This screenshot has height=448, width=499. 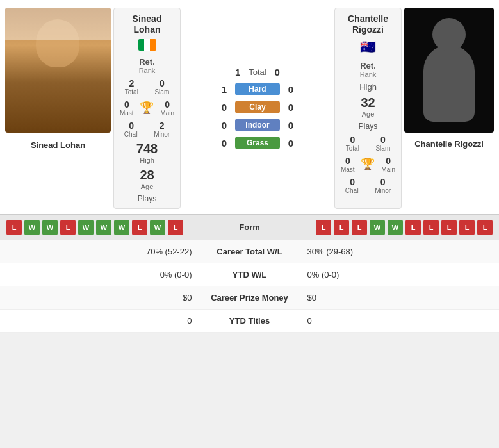 What do you see at coordinates (147, 199) in the screenshot?
I see `player1-plays: Plays` at bounding box center [147, 199].